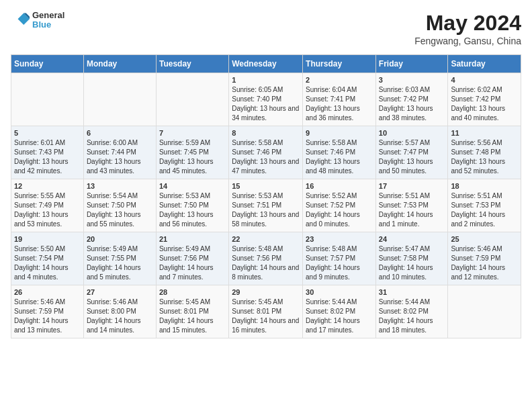  What do you see at coordinates (406, 113) in the screenshot?
I see `daylight-text: Daylight: 13 hours and 38 minutes.` at bounding box center [406, 113].